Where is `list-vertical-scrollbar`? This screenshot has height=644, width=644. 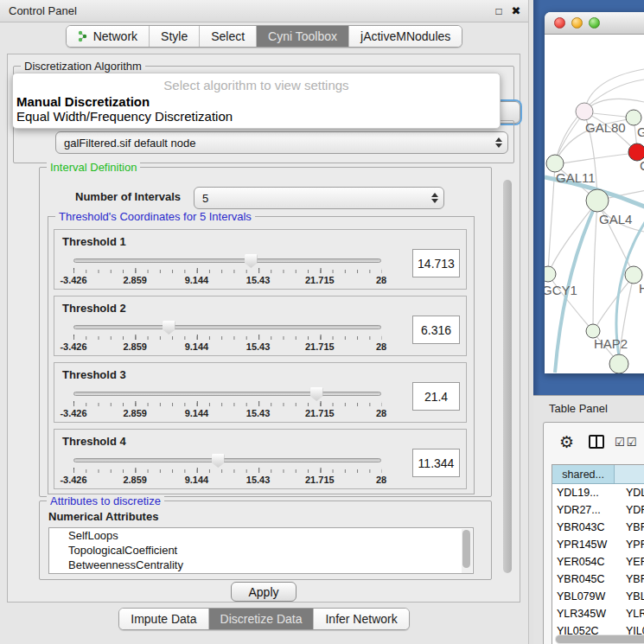
list-vertical-scrollbar is located at coordinates (467, 552).